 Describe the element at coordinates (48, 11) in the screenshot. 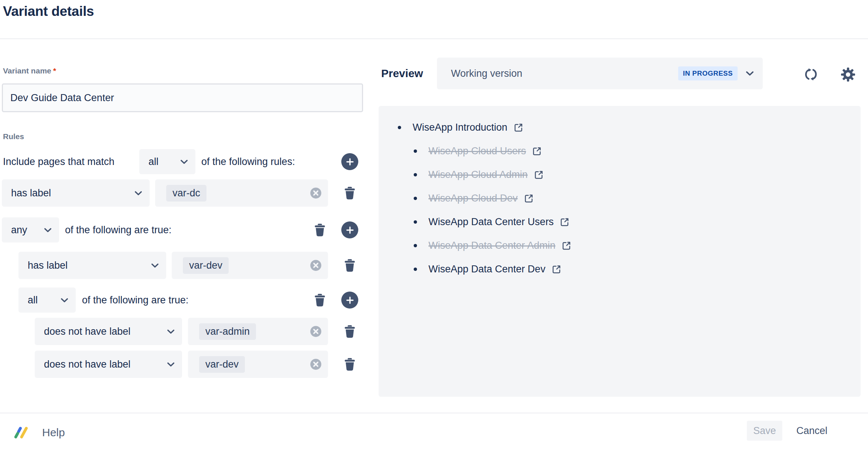

I see `page-title: Variant details` at that location.